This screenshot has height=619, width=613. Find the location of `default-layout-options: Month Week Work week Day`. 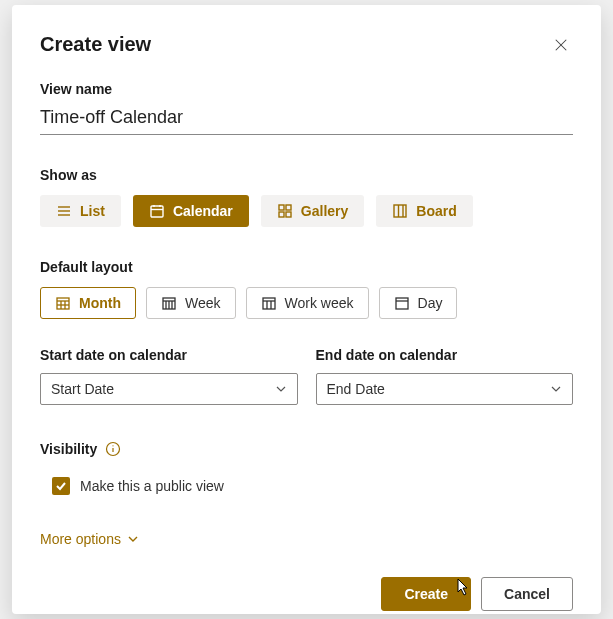

default-layout-options: Month Week Work week Day is located at coordinates (306, 303).